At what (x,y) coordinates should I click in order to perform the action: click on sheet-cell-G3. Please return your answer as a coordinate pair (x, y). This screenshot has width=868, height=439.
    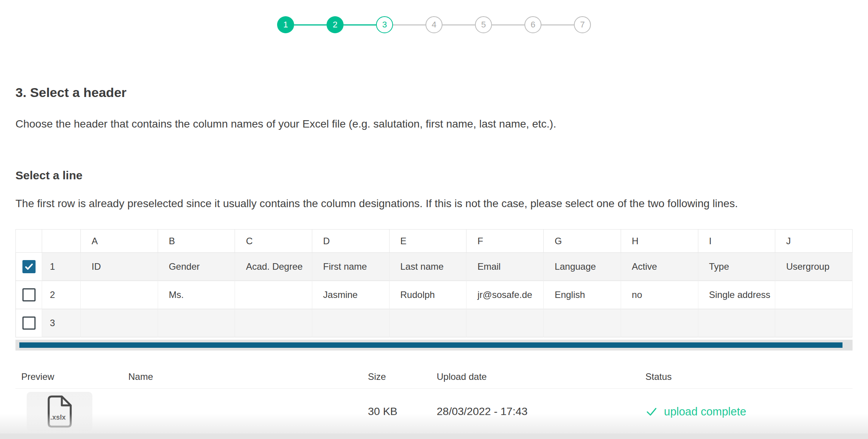
    Looking at the image, I should click on (582, 323).